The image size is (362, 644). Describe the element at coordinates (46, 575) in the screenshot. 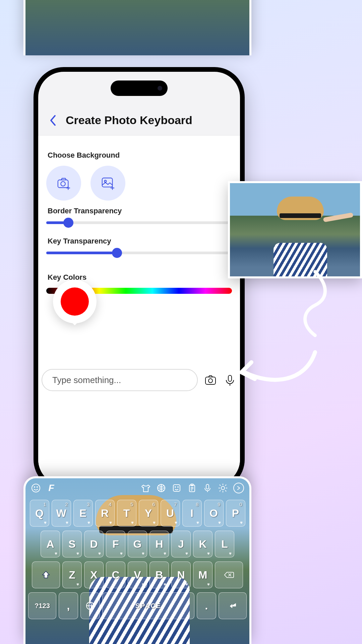

I see `shift-key` at that location.